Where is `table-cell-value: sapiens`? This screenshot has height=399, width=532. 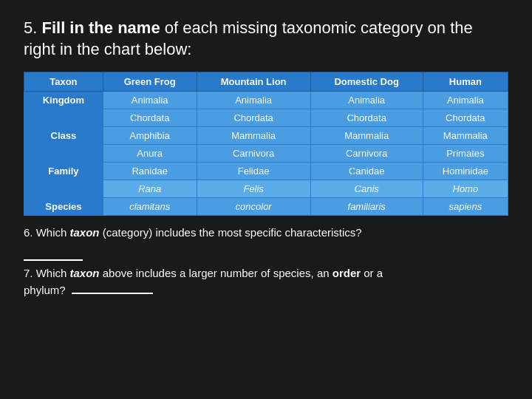
table-cell-value: sapiens is located at coordinates (466, 207).